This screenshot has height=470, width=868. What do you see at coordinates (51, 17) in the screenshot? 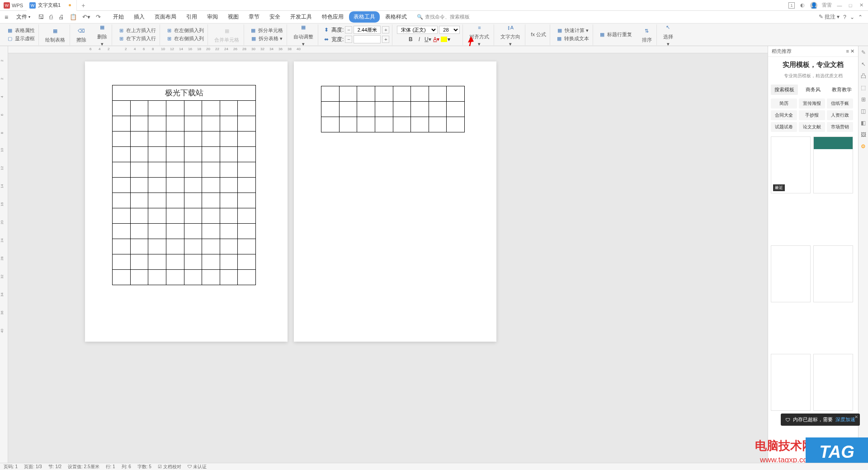
I see `print-preview-icon: ⎙` at bounding box center [51, 17].